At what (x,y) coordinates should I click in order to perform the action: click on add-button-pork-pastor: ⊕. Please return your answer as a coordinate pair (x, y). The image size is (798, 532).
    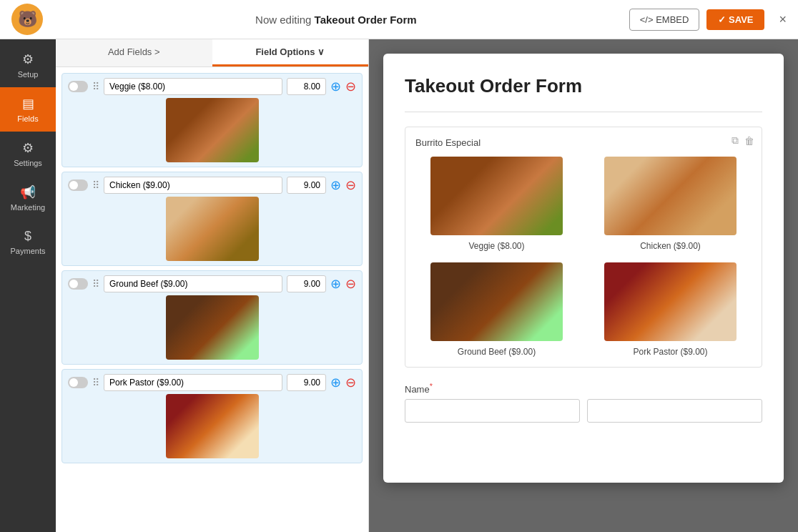
    Looking at the image, I should click on (336, 383).